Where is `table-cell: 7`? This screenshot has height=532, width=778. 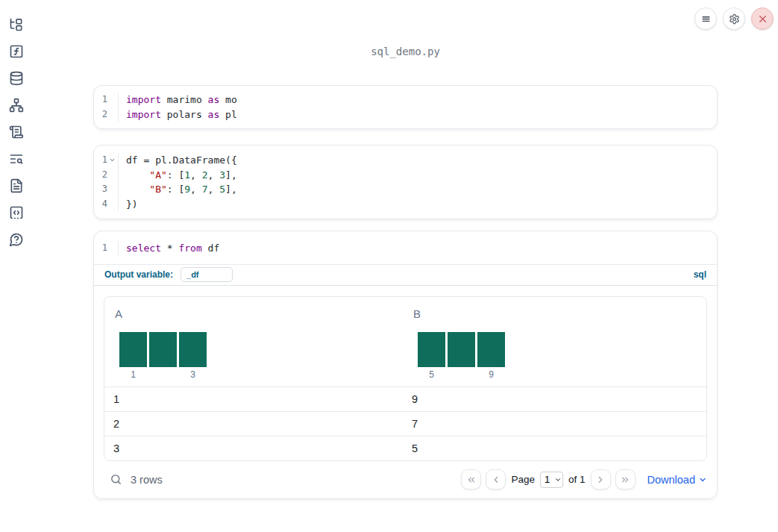
table-cell: 7 is located at coordinates (555, 424).